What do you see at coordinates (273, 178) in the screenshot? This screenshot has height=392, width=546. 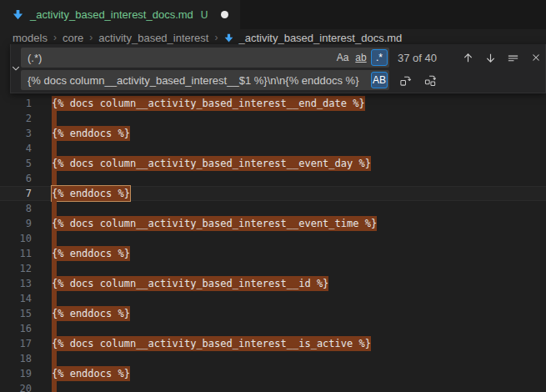 I see `code-line: 6` at bounding box center [273, 178].